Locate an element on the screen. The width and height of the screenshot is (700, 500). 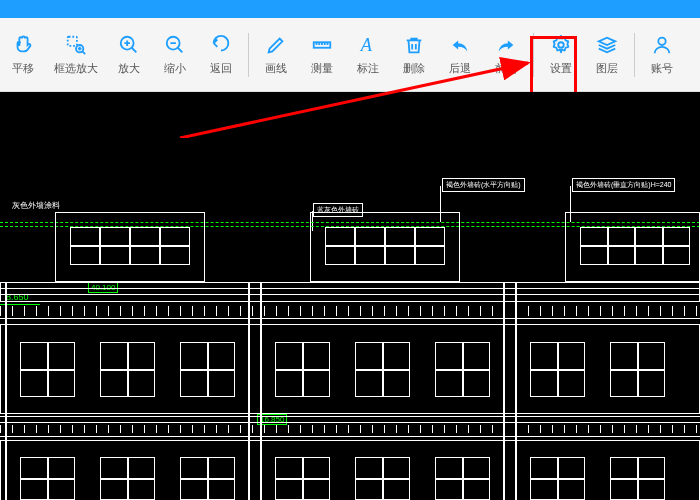
redo-label: 前进 is located at coordinates (506, 68).